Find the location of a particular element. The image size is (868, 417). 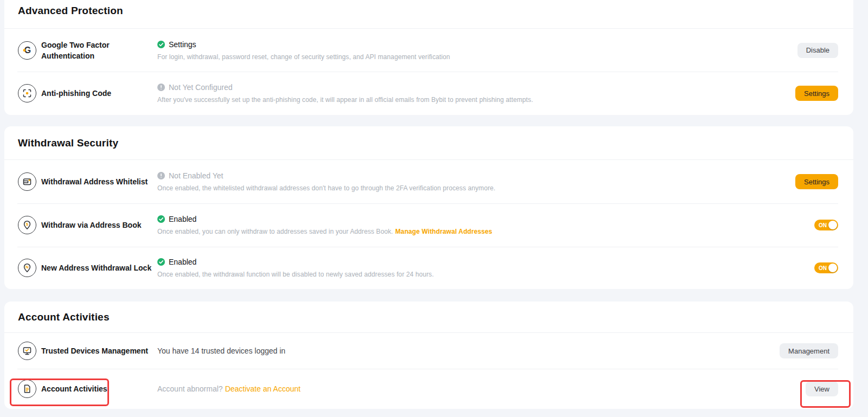

row-label-account-activities: Account Activities is located at coordinates (74, 389).